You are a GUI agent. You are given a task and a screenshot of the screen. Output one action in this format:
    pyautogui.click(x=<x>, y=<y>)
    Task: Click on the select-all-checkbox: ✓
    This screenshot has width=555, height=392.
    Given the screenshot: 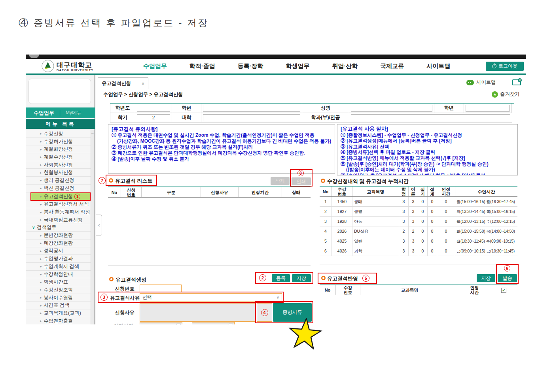 What is the action you would take?
    pyautogui.click(x=504, y=290)
    